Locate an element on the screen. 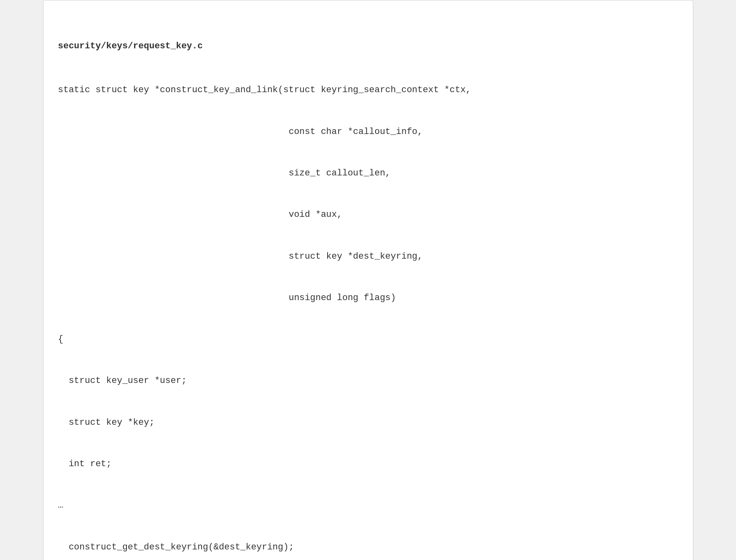 The image size is (736, 560). code-line-l1: static struct key *construct_key_and_lin… is located at coordinates (368, 90).